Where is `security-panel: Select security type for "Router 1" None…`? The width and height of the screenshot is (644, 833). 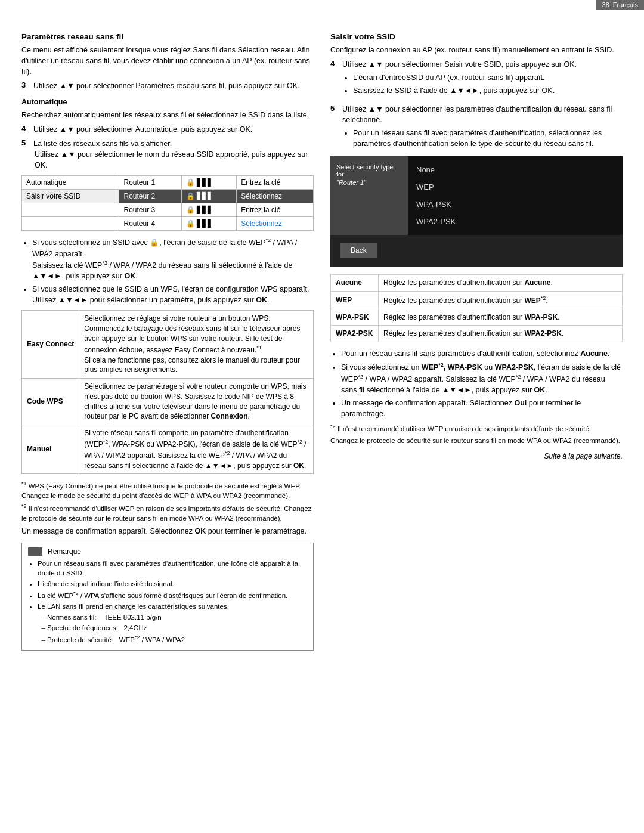
security-panel: Select security type for "Router 1" None… is located at coordinates (476, 212).